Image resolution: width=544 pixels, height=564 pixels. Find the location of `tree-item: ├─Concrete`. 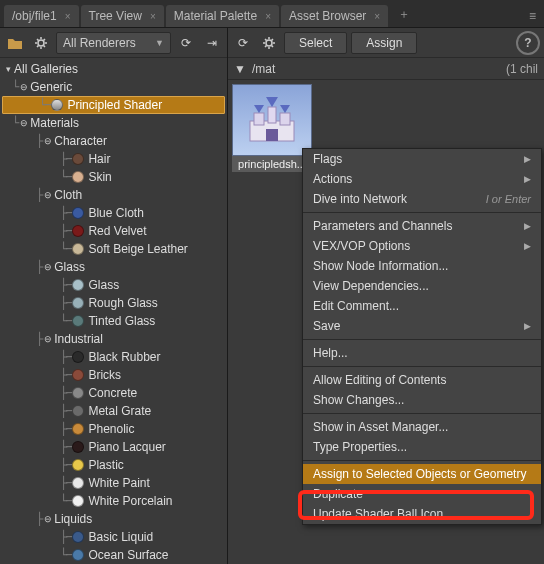

tree-item: ├─Concrete is located at coordinates (114, 393).